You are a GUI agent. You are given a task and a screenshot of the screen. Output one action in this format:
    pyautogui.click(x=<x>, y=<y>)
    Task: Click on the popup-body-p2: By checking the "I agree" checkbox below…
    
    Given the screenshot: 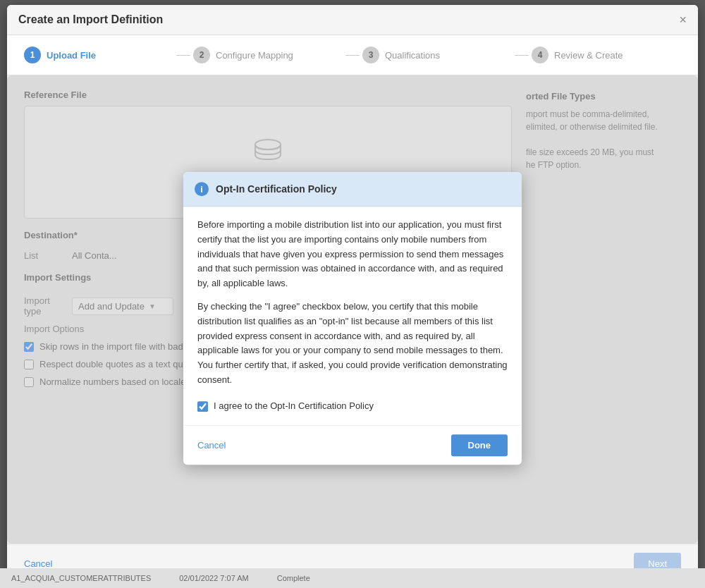 What is the action you would take?
    pyautogui.click(x=352, y=344)
    